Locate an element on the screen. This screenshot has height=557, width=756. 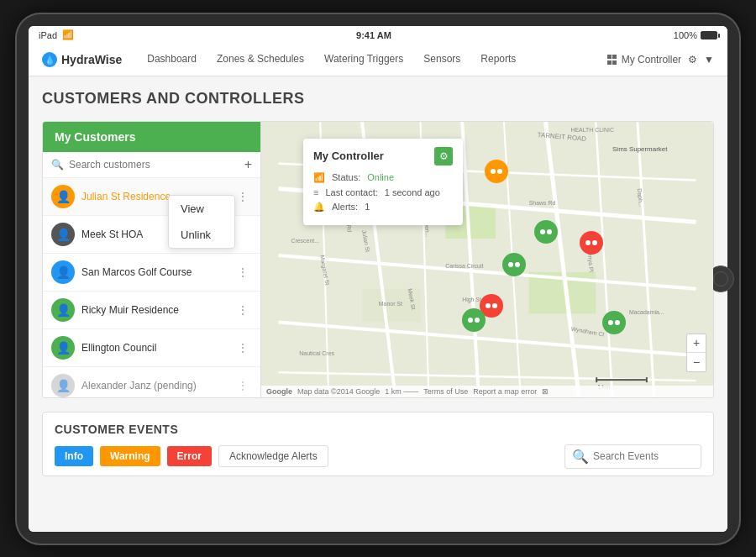
customer-avatar-sanmarcos: 👤 is located at coordinates (63, 272).